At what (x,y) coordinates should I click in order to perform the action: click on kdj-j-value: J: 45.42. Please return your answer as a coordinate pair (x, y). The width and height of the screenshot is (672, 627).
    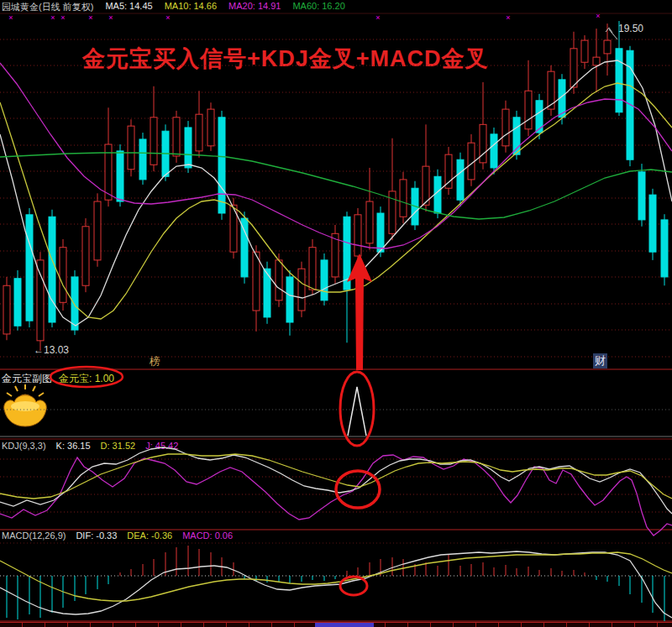
    Looking at the image, I should click on (161, 446).